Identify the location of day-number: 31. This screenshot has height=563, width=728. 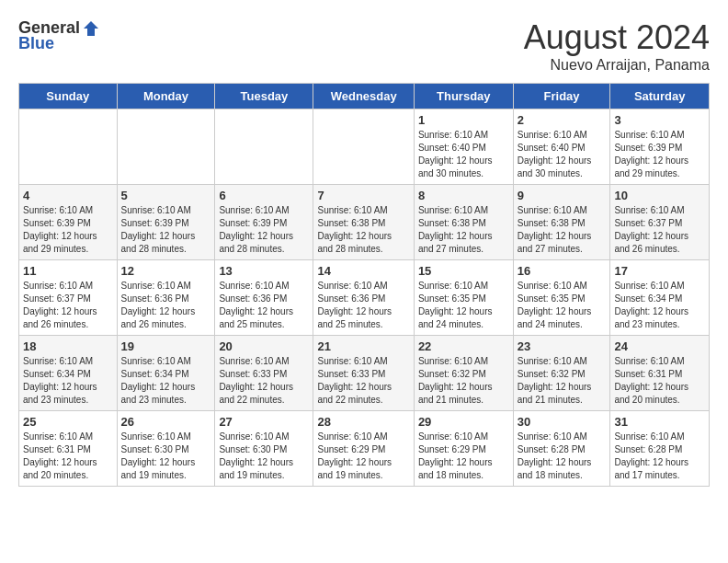
(660, 421).